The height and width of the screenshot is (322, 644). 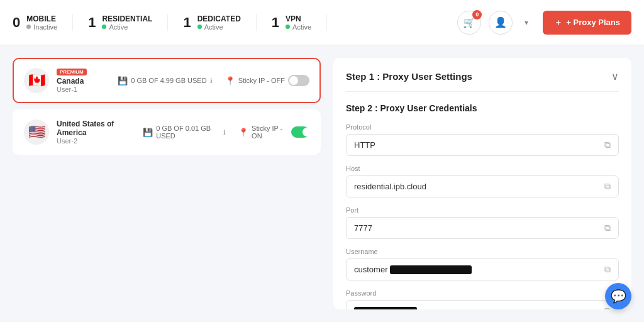 What do you see at coordinates (482, 181) in the screenshot?
I see `host-group: Host ⧉` at bounding box center [482, 181].